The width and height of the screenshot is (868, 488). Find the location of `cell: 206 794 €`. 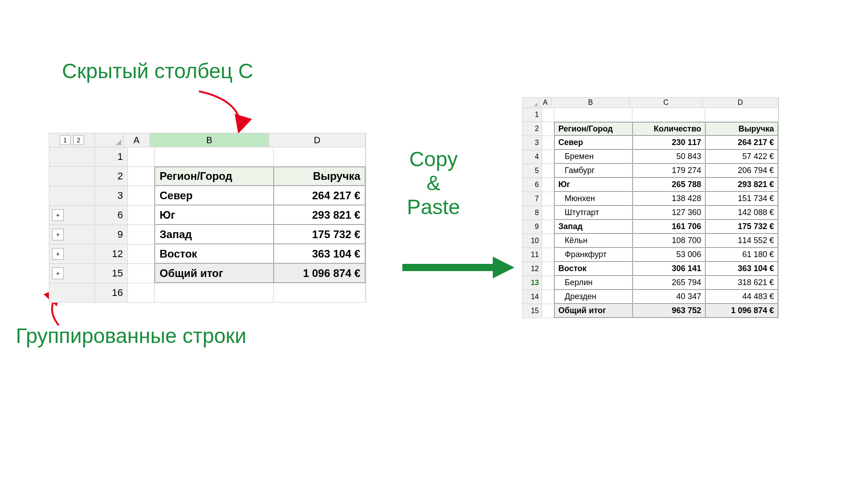

cell: 206 794 € is located at coordinates (742, 171).